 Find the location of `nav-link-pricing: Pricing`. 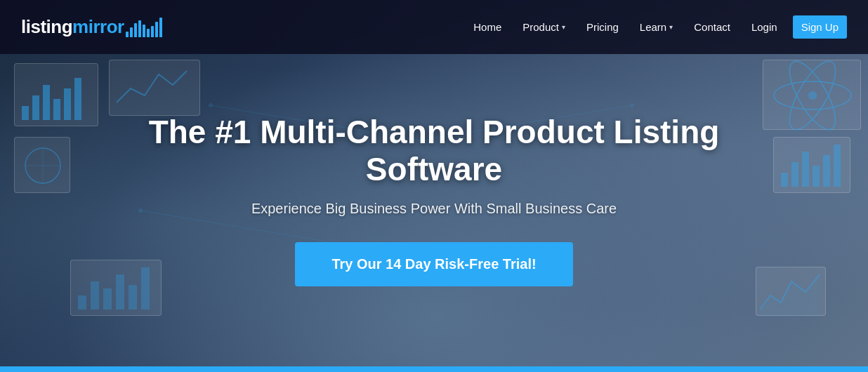

nav-link-pricing: Pricing is located at coordinates (603, 27).